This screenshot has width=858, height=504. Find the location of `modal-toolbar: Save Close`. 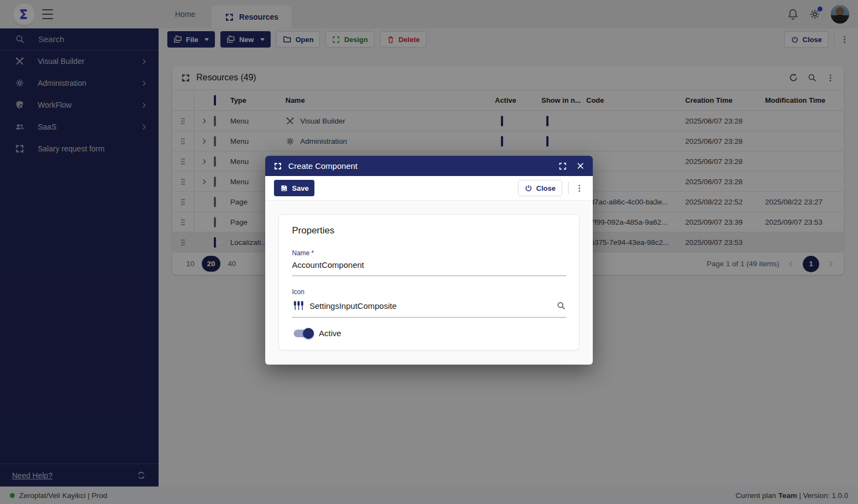

modal-toolbar: Save Close is located at coordinates (429, 188).